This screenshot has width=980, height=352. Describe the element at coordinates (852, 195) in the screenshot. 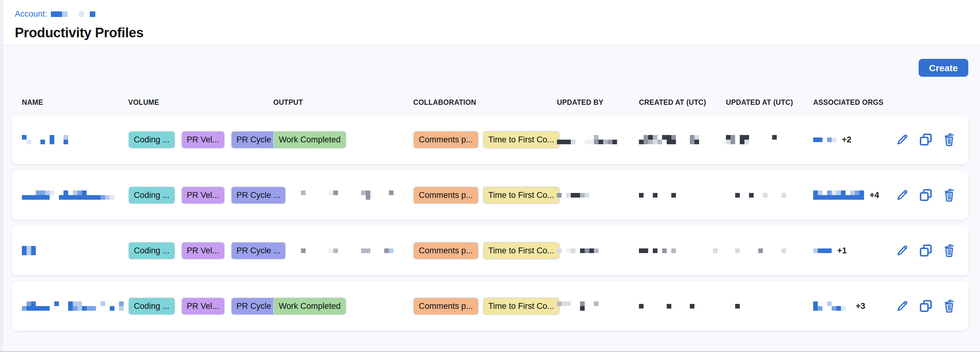

I see `associated-orgs-cell: +4` at that location.